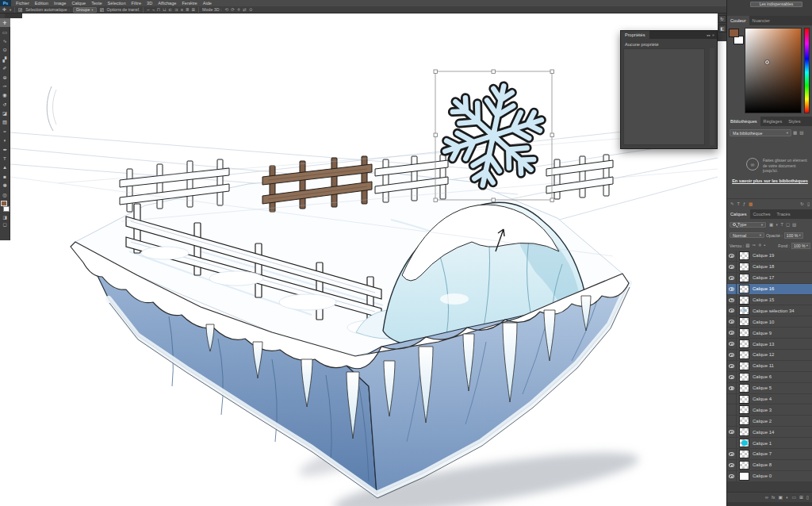  Describe the element at coordinates (769, 421) in the screenshot. I see `layer-row: Calque 2` at that location.